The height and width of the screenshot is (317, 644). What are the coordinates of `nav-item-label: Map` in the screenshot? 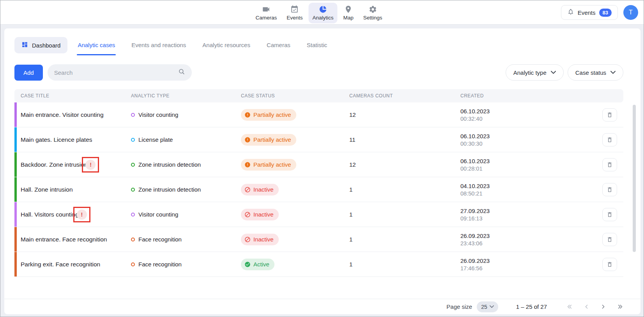 It's located at (349, 18).